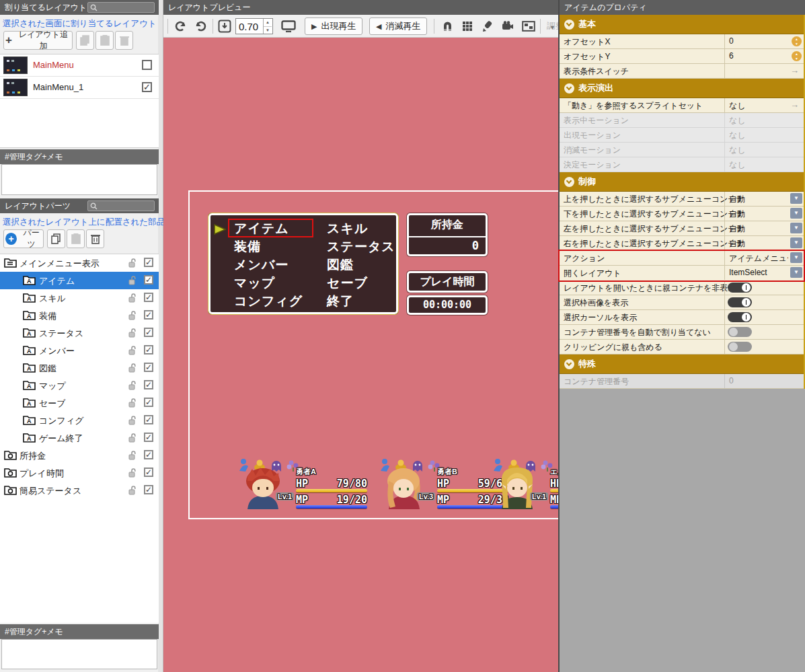 This screenshot has width=805, height=672. Describe the element at coordinates (553, 28) in the screenshot. I see `toolbar-overflow-icon: ▼` at that location.